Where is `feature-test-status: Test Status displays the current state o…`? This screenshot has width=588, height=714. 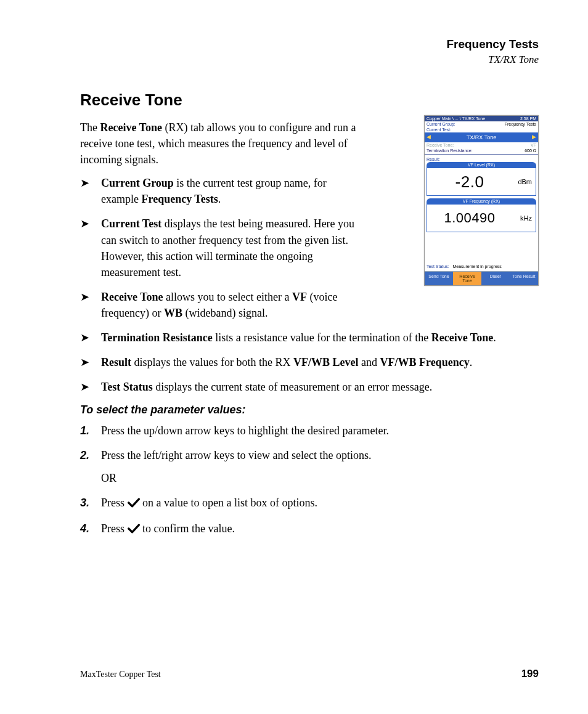 feature-test-status: Test Status displays the current state o… is located at coordinates (309, 387).